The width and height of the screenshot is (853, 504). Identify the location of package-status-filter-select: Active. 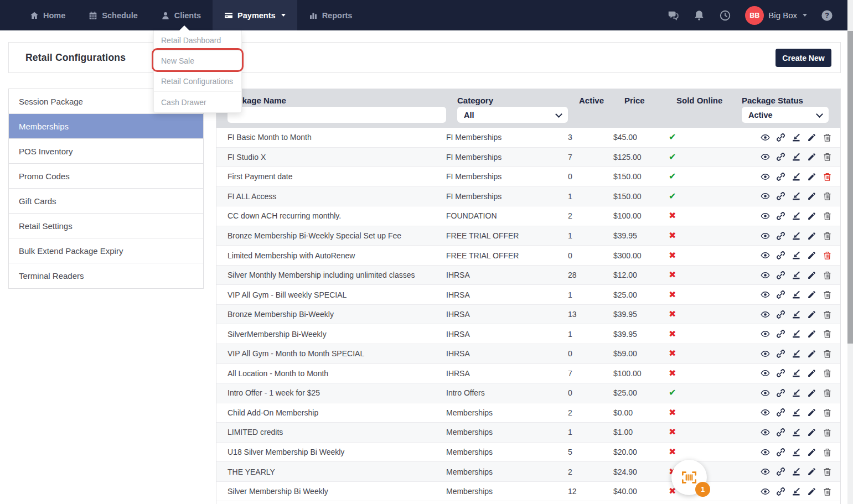
(785, 115).